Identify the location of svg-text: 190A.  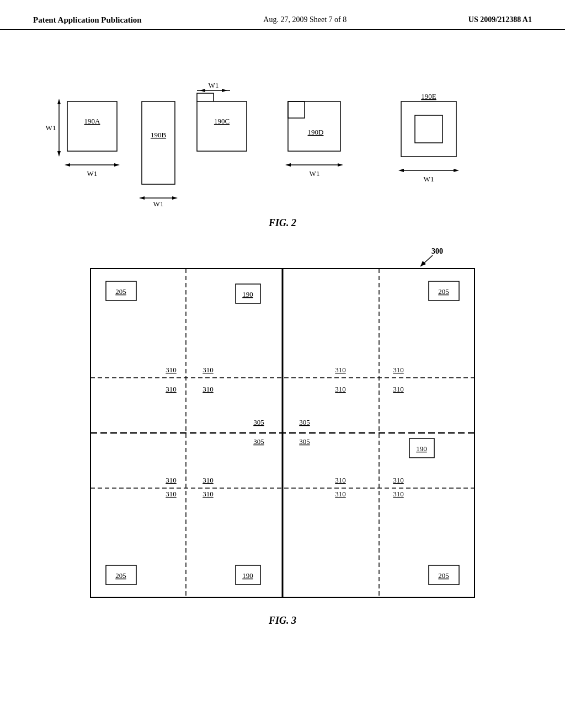
(93, 121).